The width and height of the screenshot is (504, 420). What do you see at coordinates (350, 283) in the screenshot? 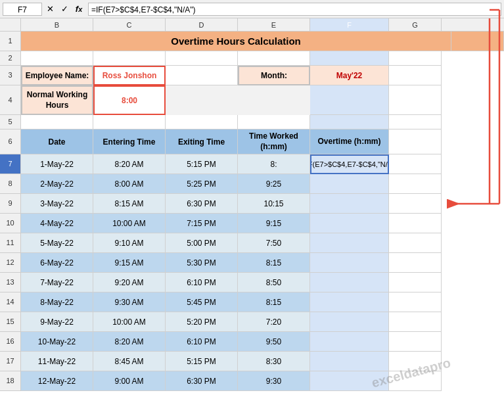
I see `cell-F13` at bounding box center [350, 283].